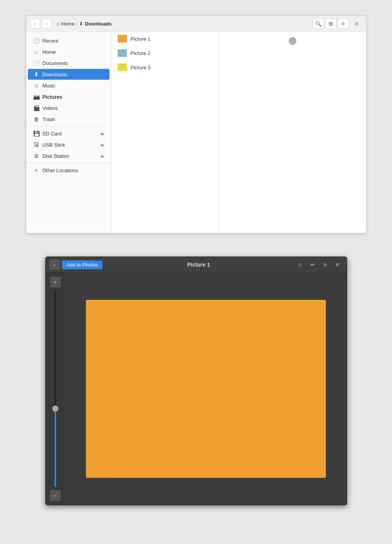  I want to click on breadcrumb-current-dir: Downloads, so click(98, 24).